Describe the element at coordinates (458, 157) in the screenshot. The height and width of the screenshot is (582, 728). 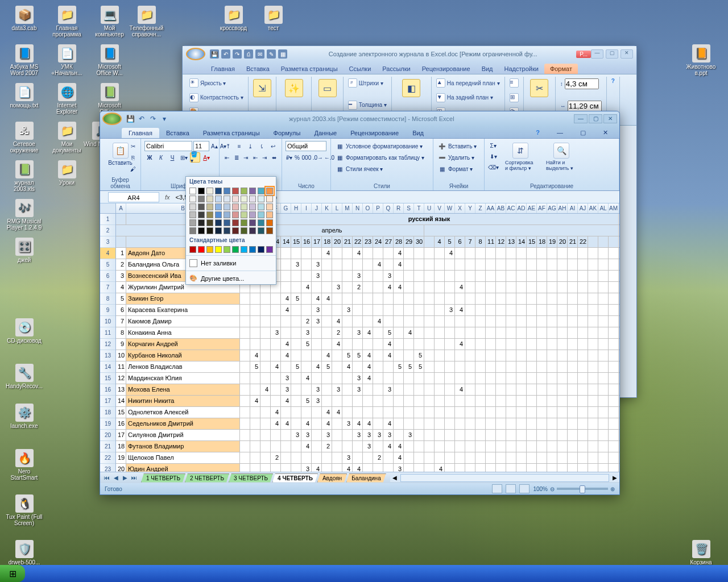
I see `delete-cells-button: ➖Удалить ▾` at that location.